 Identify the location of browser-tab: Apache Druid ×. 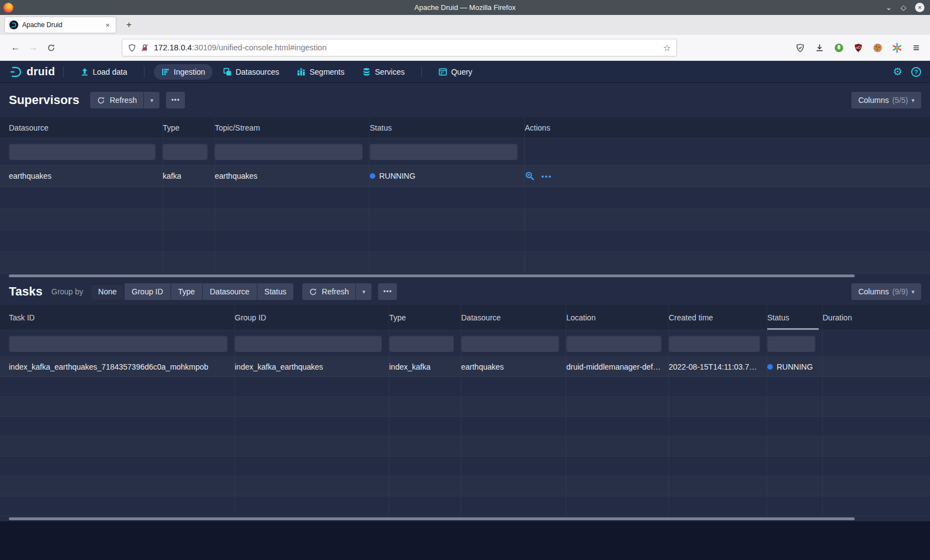
(60, 25).